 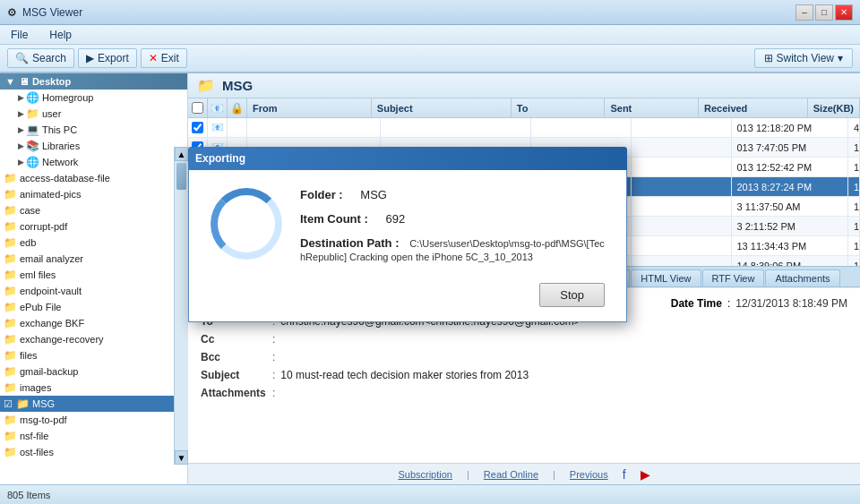 What do you see at coordinates (803, 278) in the screenshot?
I see `tab-attachments: Attachments` at bounding box center [803, 278].